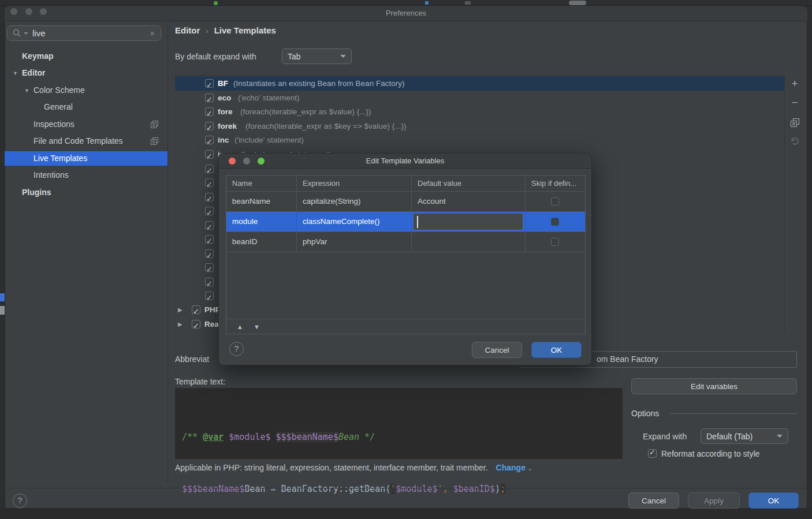 The width and height of the screenshot is (812, 519). What do you see at coordinates (405, 160) in the screenshot?
I see `dialog-title: Edit Template Variables` at bounding box center [405, 160].